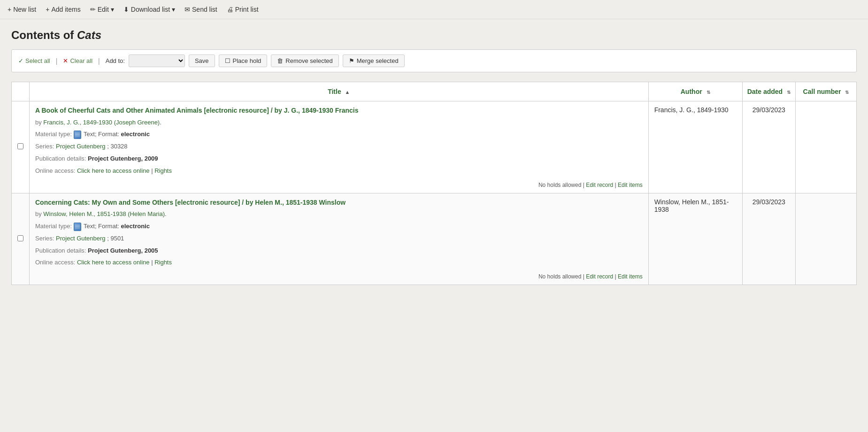  Describe the element at coordinates (34, 61) in the screenshot. I see `select-all-link: ✓ Select all` at that location.